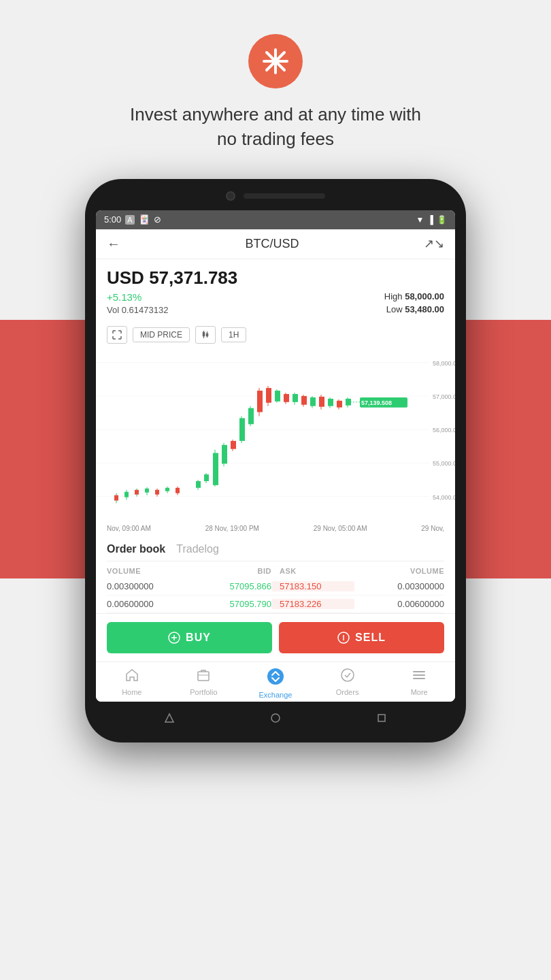 This screenshot has width=551, height=980. I want to click on android-recent, so click(382, 718).